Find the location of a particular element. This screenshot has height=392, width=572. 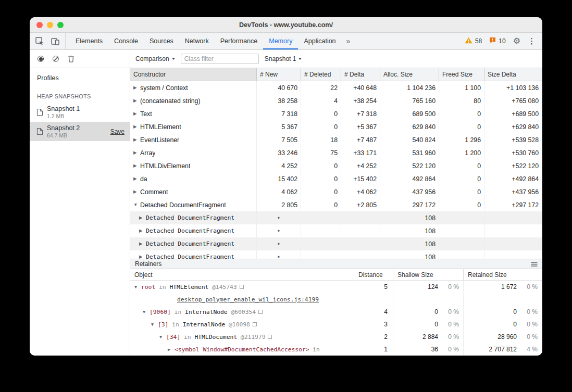

column-header-sizedelta: Size Delta is located at coordinates (514, 74).